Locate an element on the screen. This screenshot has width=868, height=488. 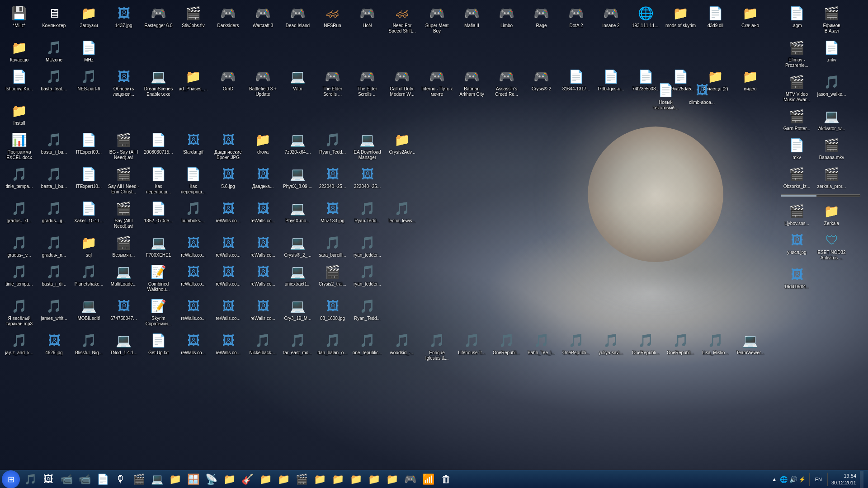
icon-onerepubli1: 🎵 OneRepubli... is located at coordinates (506, 346).